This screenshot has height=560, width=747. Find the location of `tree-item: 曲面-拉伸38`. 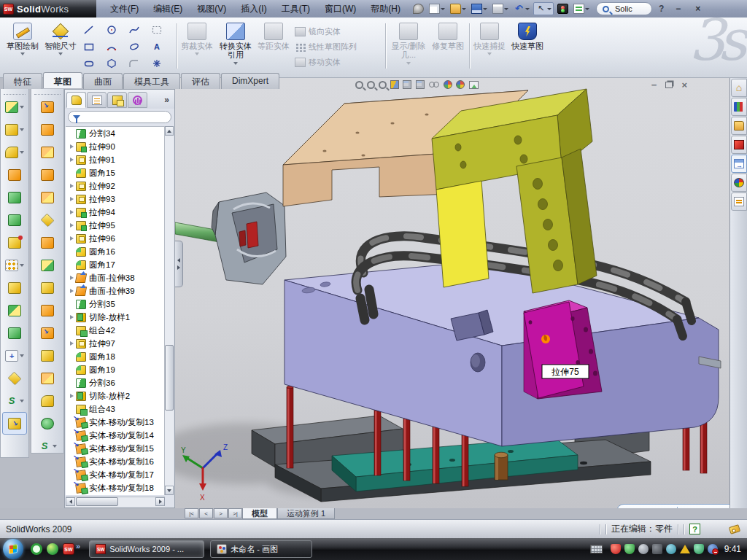

tree-item: 曲面-拉伸38 is located at coordinates (115, 278).